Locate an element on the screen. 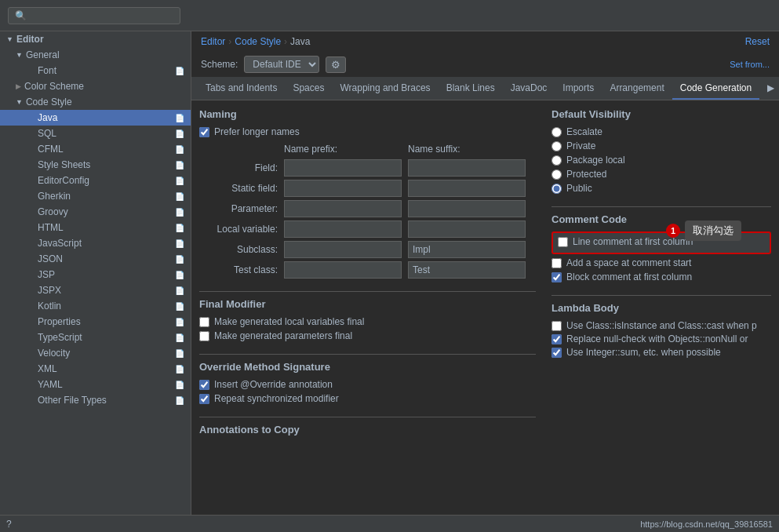  sidebar-item-editor: ▼Editor is located at coordinates (96, 39).